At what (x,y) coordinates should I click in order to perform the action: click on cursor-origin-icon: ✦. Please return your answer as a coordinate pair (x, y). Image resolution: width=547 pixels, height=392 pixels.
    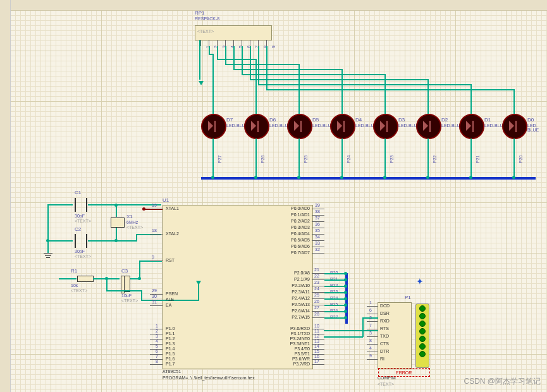
    Looking at the image, I should click on (420, 281).